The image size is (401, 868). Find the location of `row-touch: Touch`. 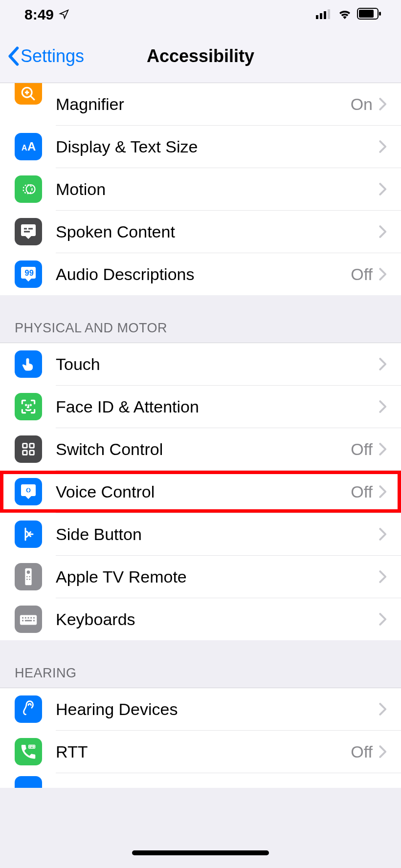

row-touch: Touch is located at coordinates (200, 364).